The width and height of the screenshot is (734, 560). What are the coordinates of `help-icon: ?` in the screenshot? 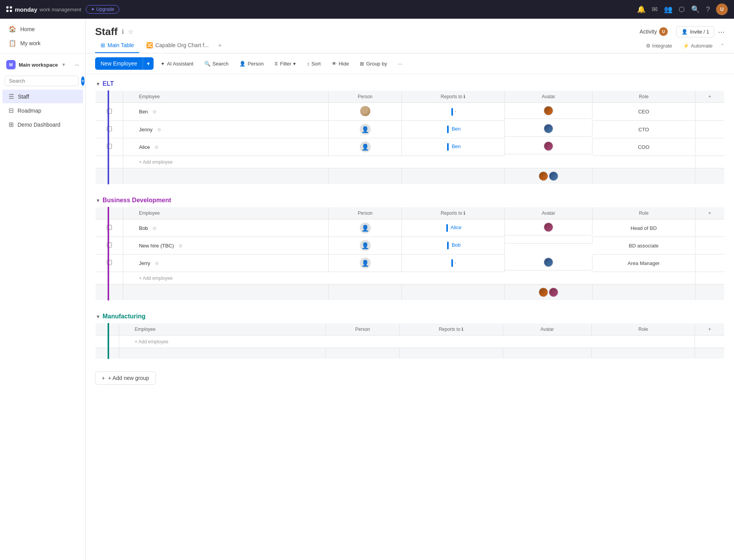 It's located at (708, 9).